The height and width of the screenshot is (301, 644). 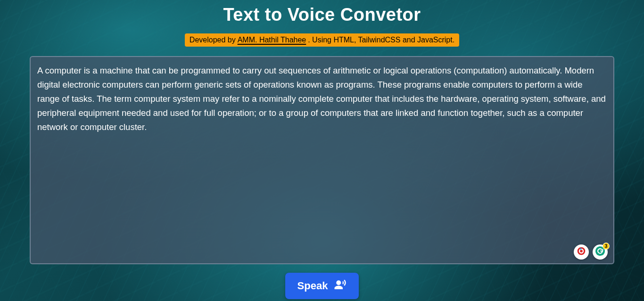 What do you see at coordinates (606, 246) in the screenshot?
I see `grammarly-badge: 3` at bounding box center [606, 246].